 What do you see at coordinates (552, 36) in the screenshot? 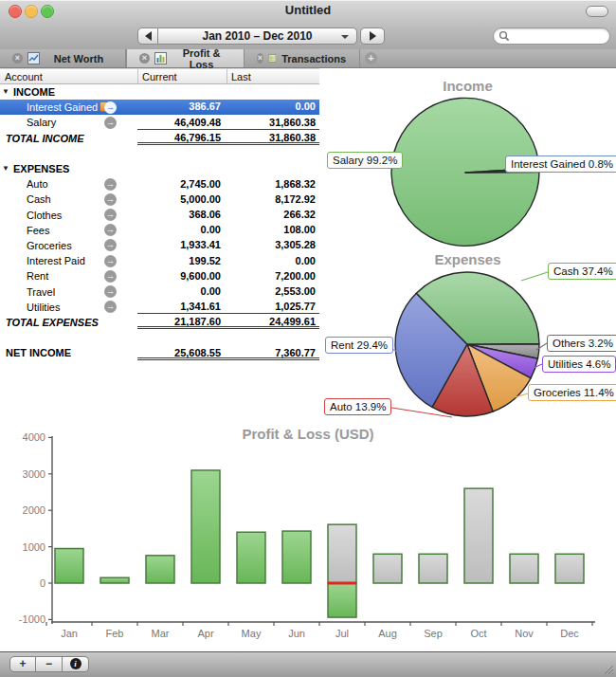
I see `search-input` at bounding box center [552, 36].